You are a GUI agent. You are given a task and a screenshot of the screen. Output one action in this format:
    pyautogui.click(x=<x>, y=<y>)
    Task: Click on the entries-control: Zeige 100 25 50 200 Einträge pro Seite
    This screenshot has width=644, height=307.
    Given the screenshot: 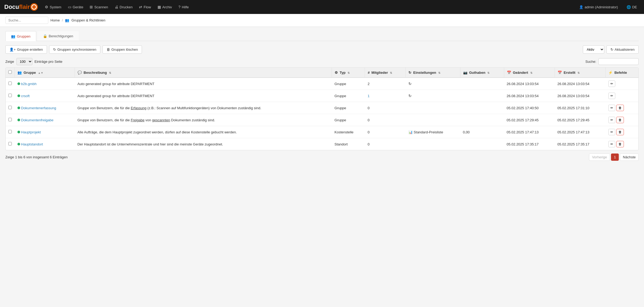 What is the action you would take?
    pyautogui.click(x=34, y=62)
    